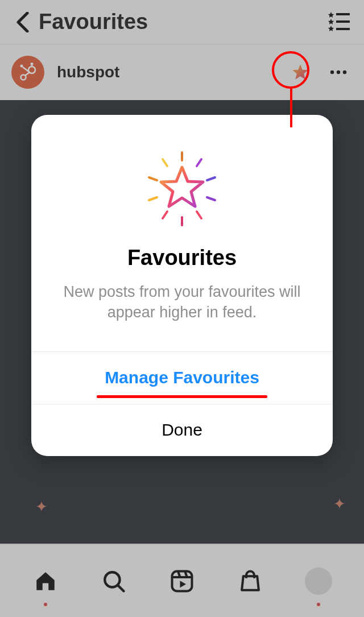 This screenshot has height=617, width=364. What do you see at coordinates (28, 72) in the screenshot?
I see `hubspot-logo-icon` at bounding box center [28, 72].